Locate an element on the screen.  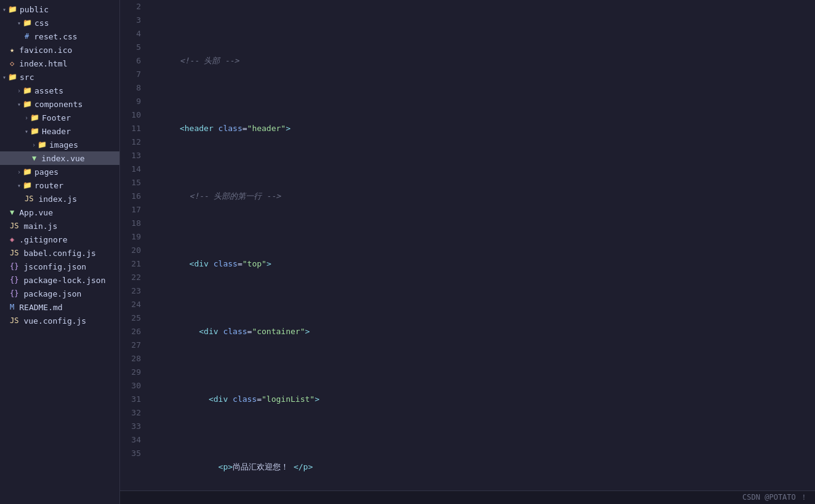
git-icon: ◈ is located at coordinates (12, 239).